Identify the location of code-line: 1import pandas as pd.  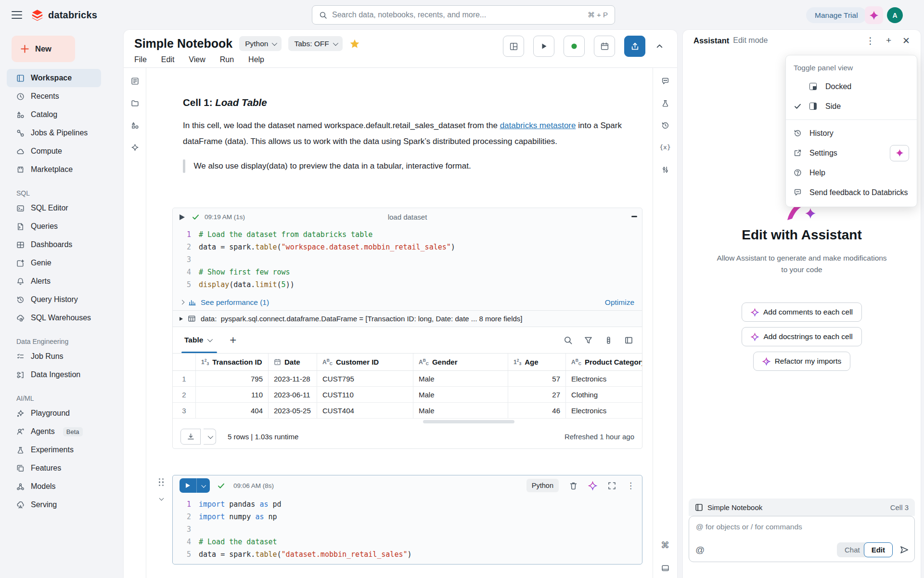
(407, 504).